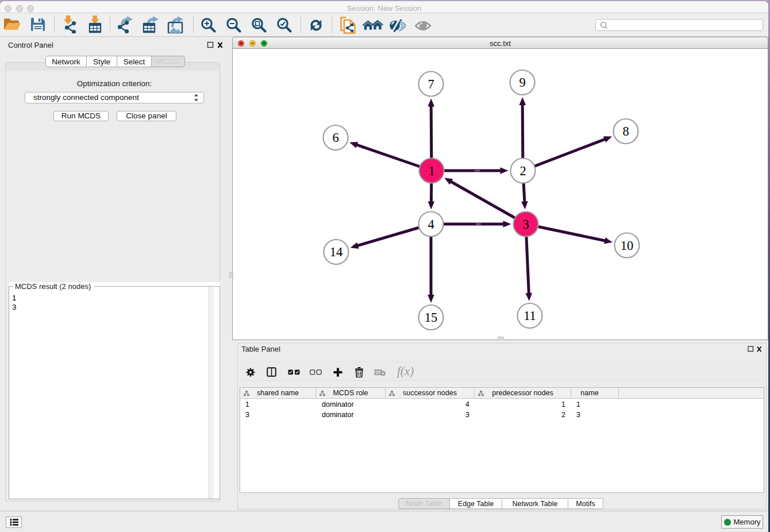  Describe the element at coordinates (530, 316) in the screenshot. I see `svg-text: 11` at that location.